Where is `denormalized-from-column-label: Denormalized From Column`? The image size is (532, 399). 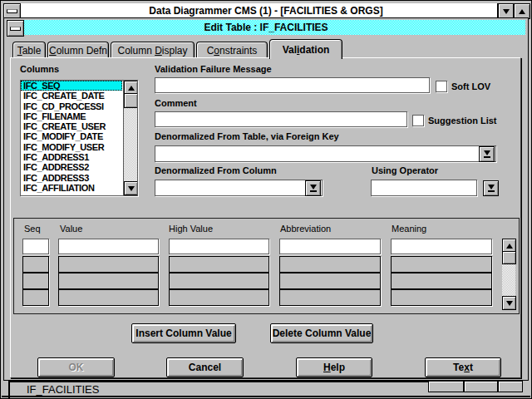 denormalized-from-column-label: Denormalized From Column is located at coordinates (216, 170).